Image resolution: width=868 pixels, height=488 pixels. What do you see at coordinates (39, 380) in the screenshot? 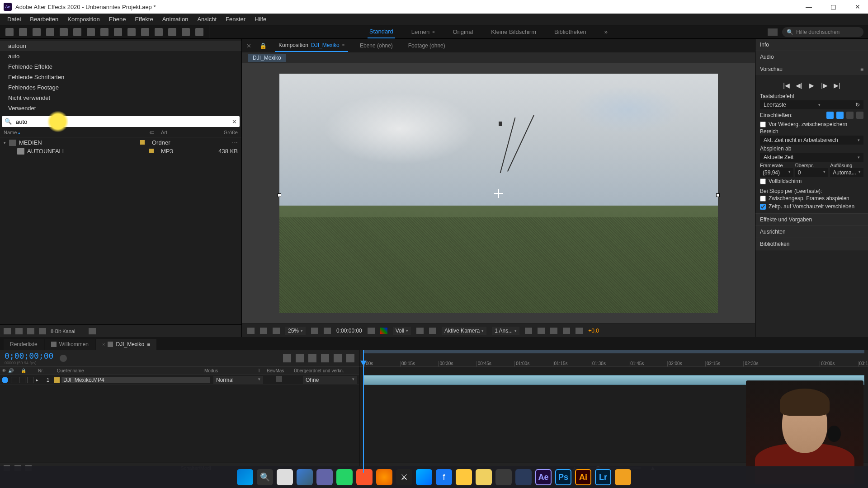
I see `layer-twirl-icon: ▸` at bounding box center [39, 380].